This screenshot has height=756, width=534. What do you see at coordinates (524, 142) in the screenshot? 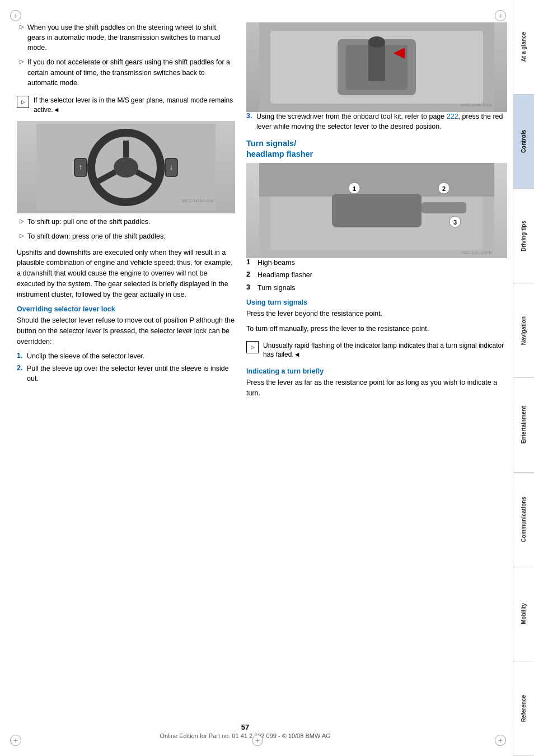
I see `sidebar-section-controls: Controls` at bounding box center [524, 142].